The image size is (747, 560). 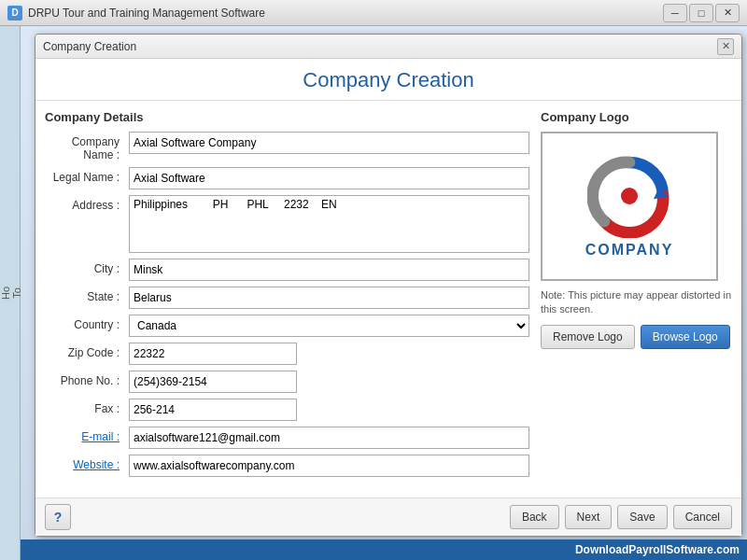 I want to click on dialog-title: Company Creation, so click(x=380, y=47).